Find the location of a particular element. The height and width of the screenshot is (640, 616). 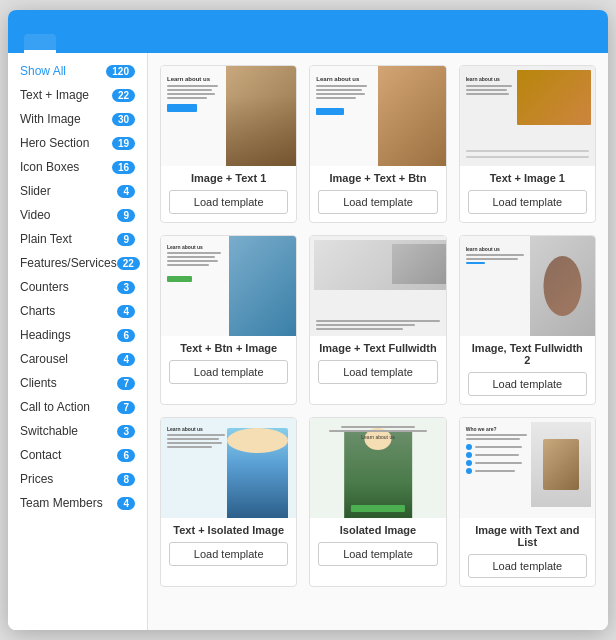

sidebar-item-text---image: Text + Image22 is located at coordinates (78, 95).